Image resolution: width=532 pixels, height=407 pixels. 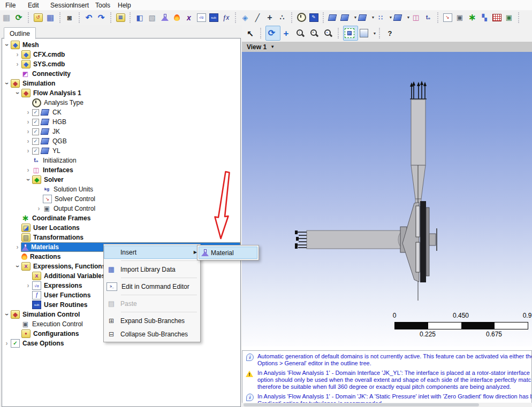 I want to click on menu-file: File, so click(x=10, y=5).